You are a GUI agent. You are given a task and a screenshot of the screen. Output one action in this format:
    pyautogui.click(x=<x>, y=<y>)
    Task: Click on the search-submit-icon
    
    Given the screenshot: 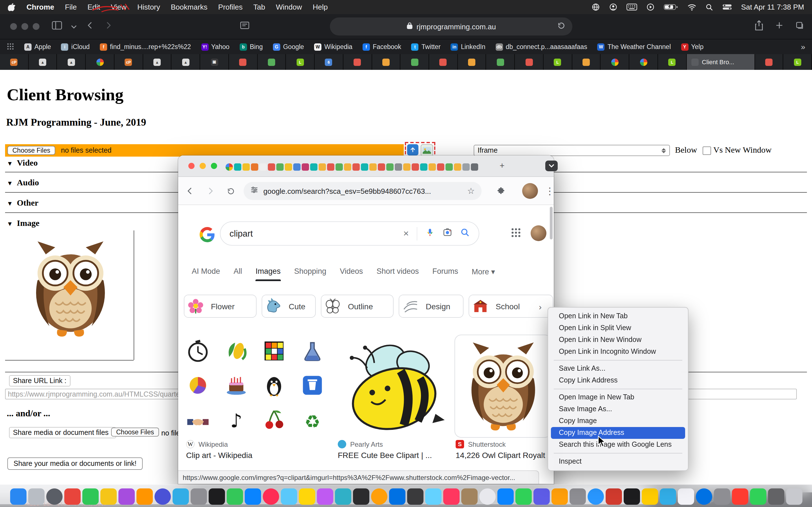 What is the action you would take?
    pyautogui.click(x=465, y=233)
    